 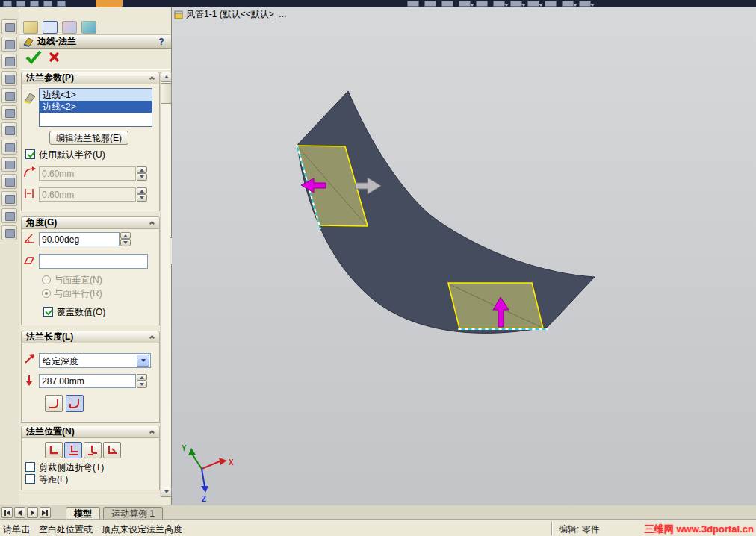 I want to click on trim-side-bends-checkbox, so click(x=30, y=467).